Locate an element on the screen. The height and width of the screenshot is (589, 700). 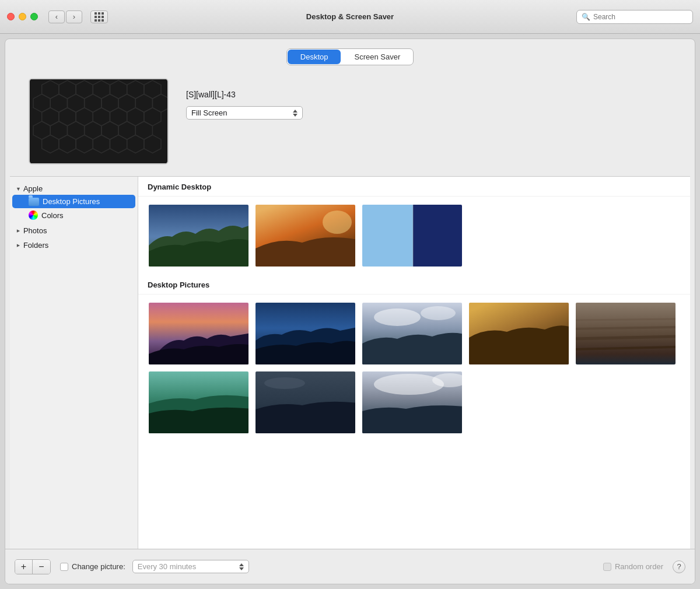
fill-mode-dropdown: Fill Screen is located at coordinates (244, 113).